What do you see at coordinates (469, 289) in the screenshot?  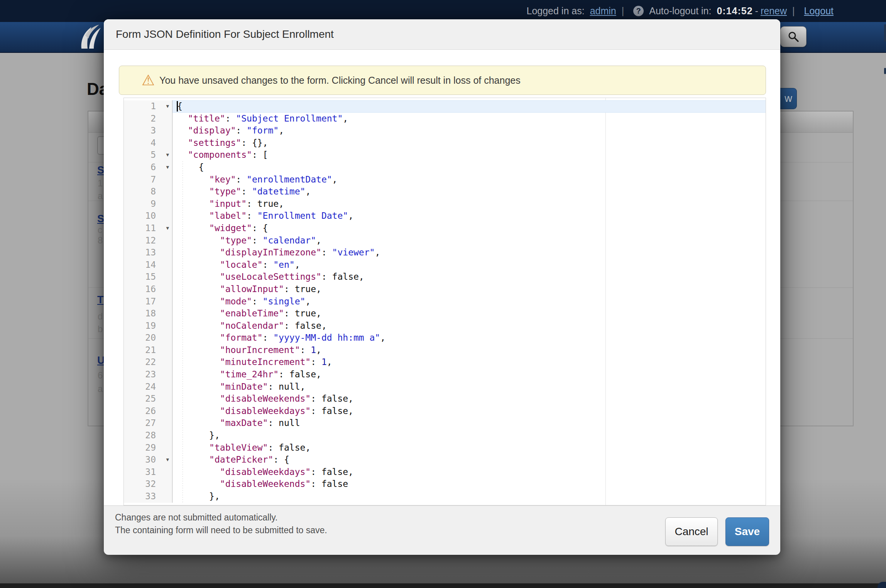 I see `code-text: "allowInput": true,` at bounding box center [469, 289].